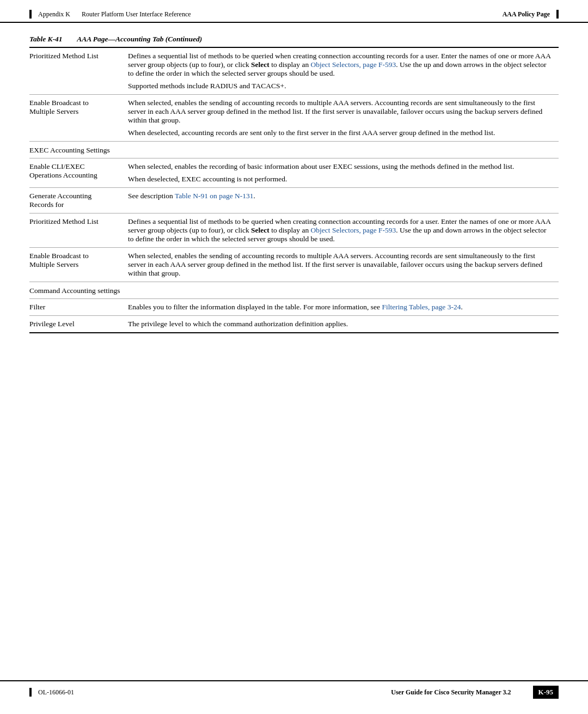  What do you see at coordinates (215, 196) in the screenshot?
I see `doc-link: Table N-91 on page N-131` at bounding box center [215, 196].